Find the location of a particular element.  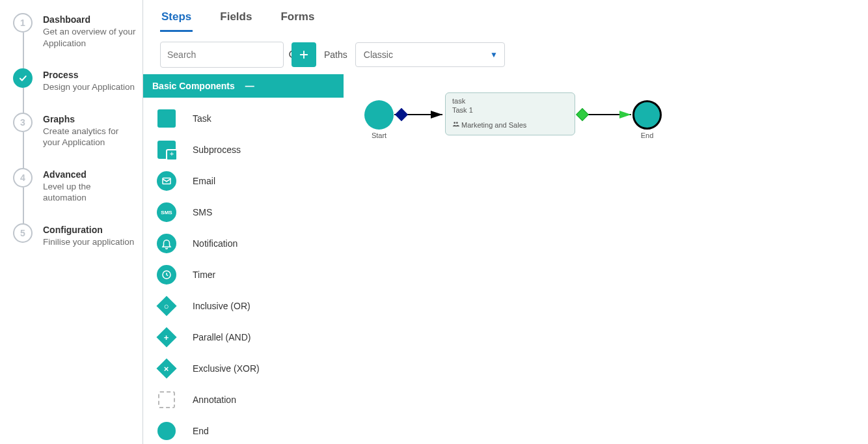

component-annotation: Annotation is located at coordinates (243, 400).